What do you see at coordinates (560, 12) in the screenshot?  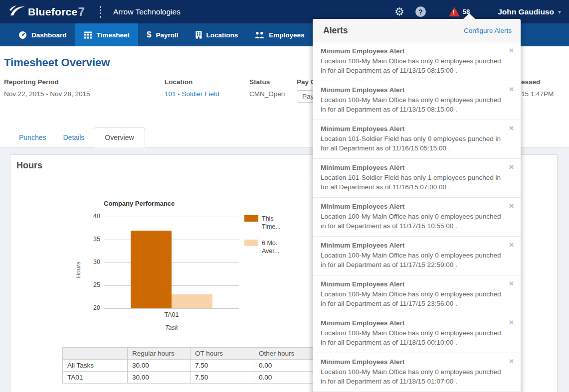 I see `chevron-down-icon: ▾` at bounding box center [560, 12].